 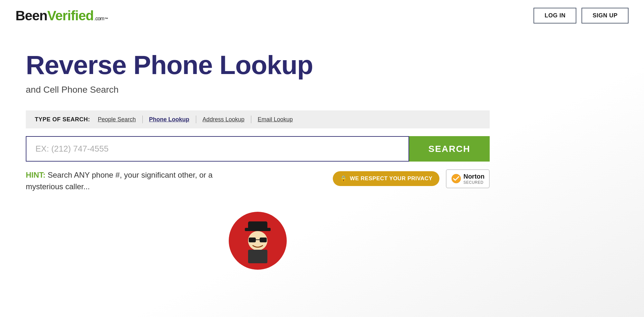 What do you see at coordinates (35, 175) in the screenshot?
I see `hint-keyword: HINT:` at bounding box center [35, 175].